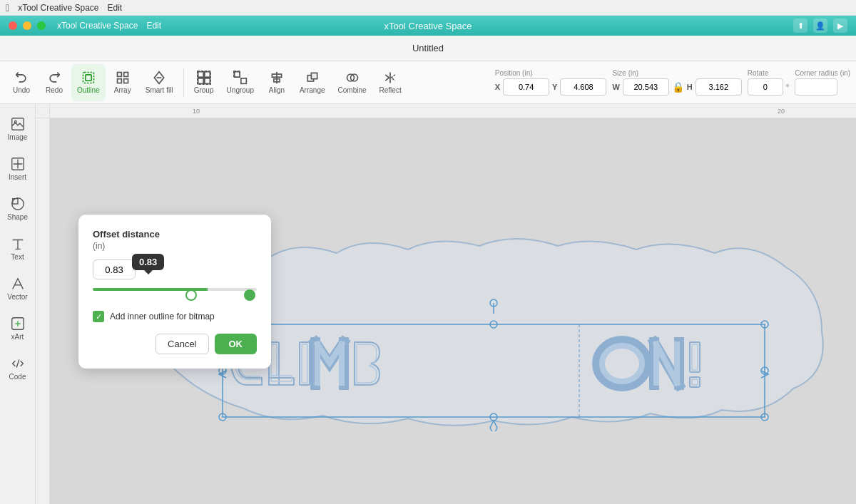 This screenshot has height=504, width=856. Describe the element at coordinates (18, 168) in the screenshot. I see `sidebar-item-insert: Insert` at that location.